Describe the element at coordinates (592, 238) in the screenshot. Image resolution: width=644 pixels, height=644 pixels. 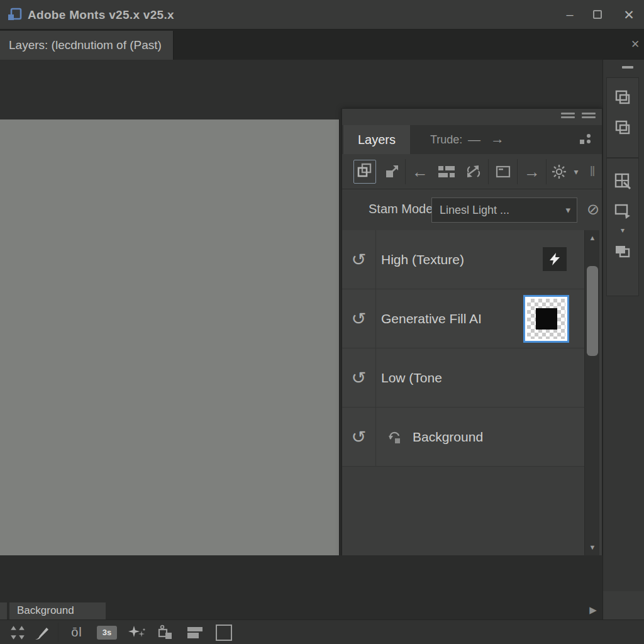
I see `scroll-up-icon: ▲` at that location.